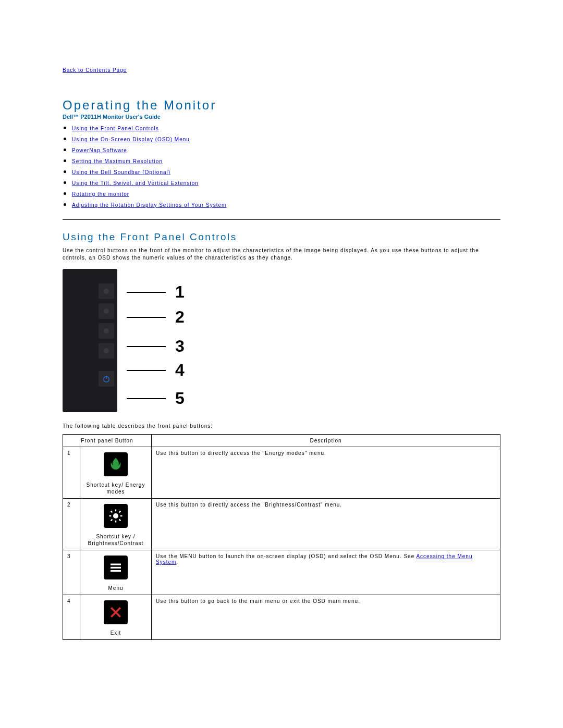 The height and width of the screenshot is (728, 563). What do you see at coordinates (282, 426) in the screenshot?
I see `table-intro: The following table describes the front …` at bounding box center [282, 426].